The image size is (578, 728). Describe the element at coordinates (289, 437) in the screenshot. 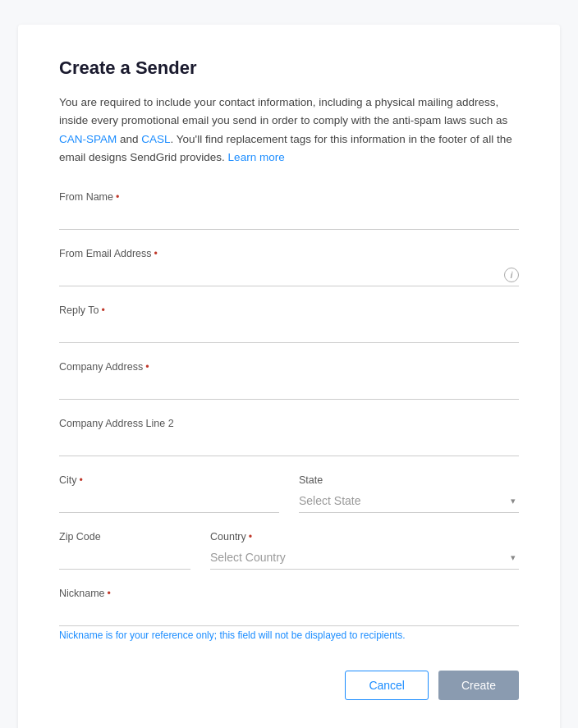

I see `company-address-line2-group: Company Address Line 2` at that location.